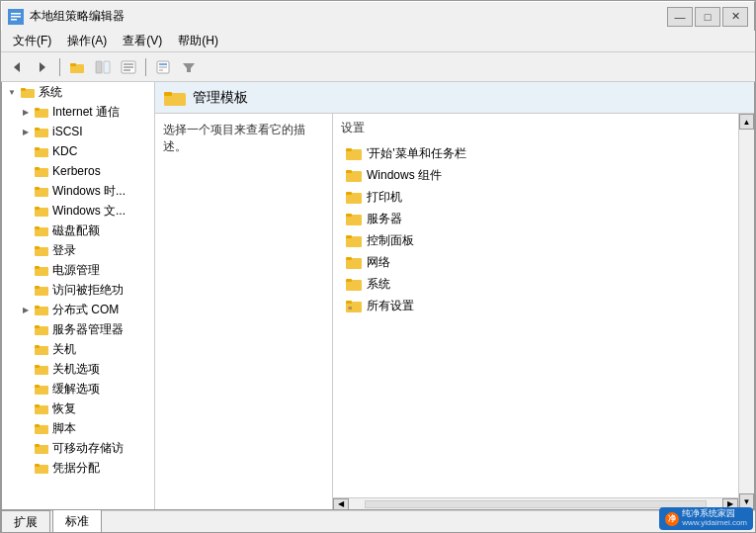 The image size is (756, 533). Describe the element at coordinates (78, 211) in the screenshot. I see `sidebar-item-windows-doc: ▶ Windows 文...` at that location.